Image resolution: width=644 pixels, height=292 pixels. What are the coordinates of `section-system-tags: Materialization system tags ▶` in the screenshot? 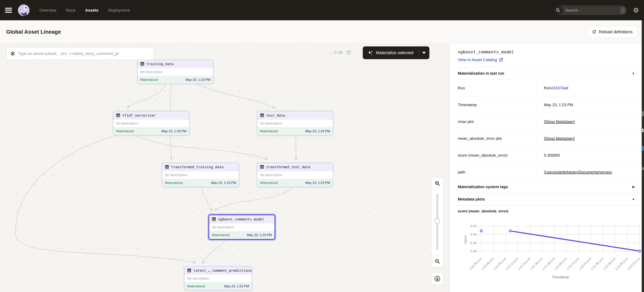 It's located at (546, 187).